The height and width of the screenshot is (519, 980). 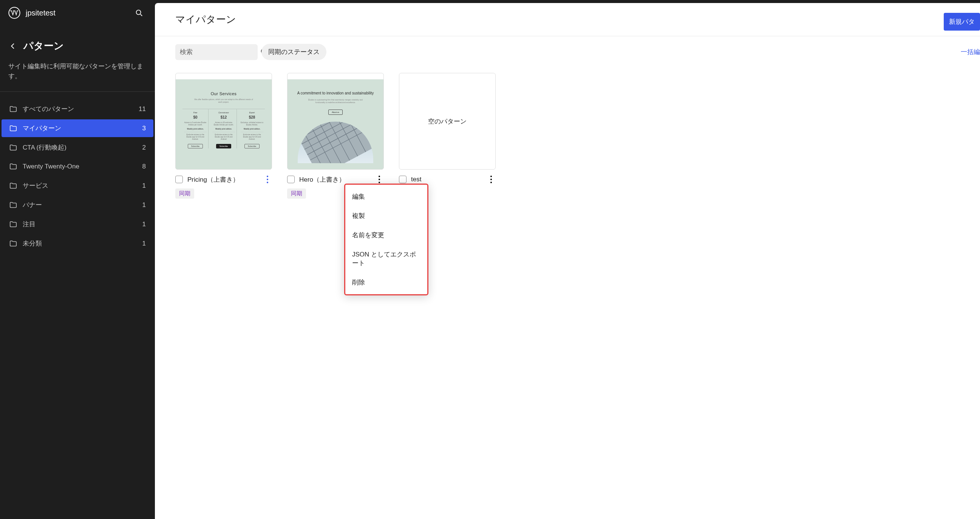 I want to click on nav-label: Twenty Twenty-One, so click(x=80, y=167).